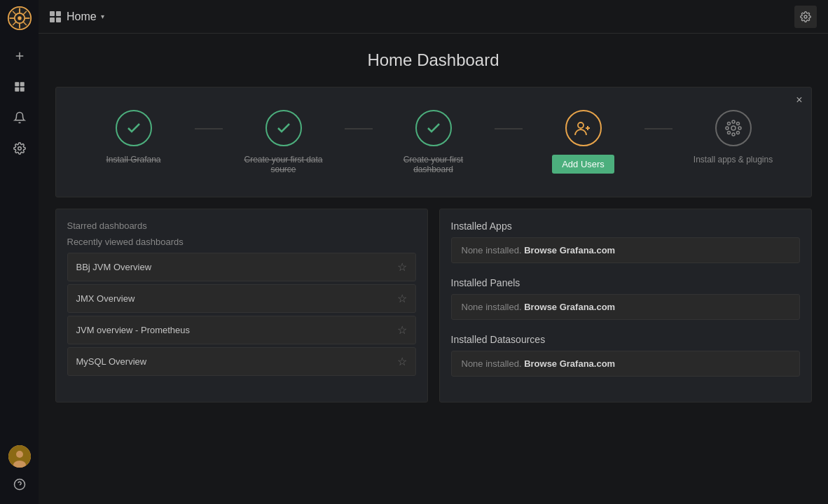 The image size is (828, 504). I want to click on step-create-dashboard-icon, so click(434, 128).